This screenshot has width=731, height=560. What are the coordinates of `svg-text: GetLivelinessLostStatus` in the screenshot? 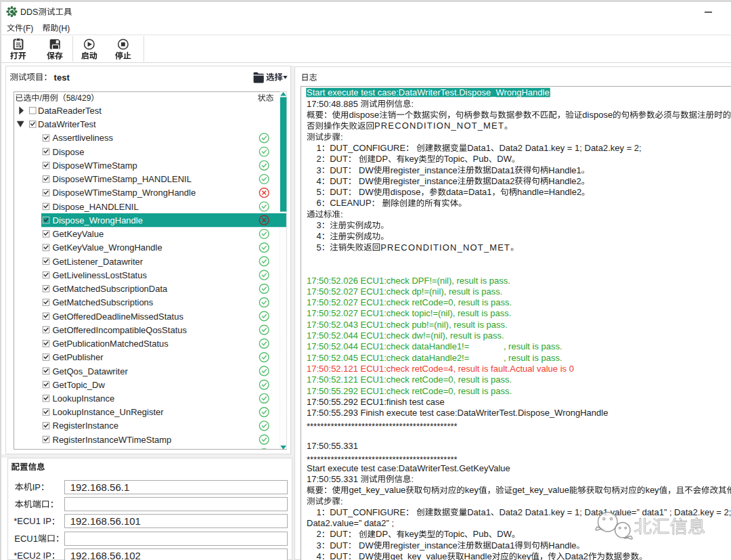 It's located at (100, 275).